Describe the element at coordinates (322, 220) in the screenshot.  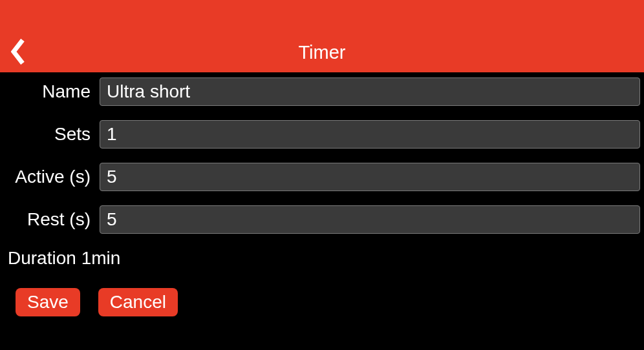
I see `rest-row: Rest (s)` at that location.